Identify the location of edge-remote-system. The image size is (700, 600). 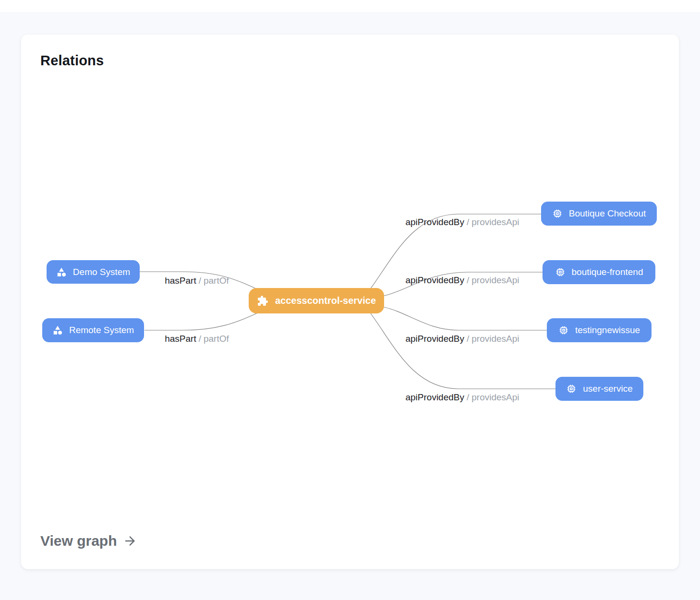
(203, 321).